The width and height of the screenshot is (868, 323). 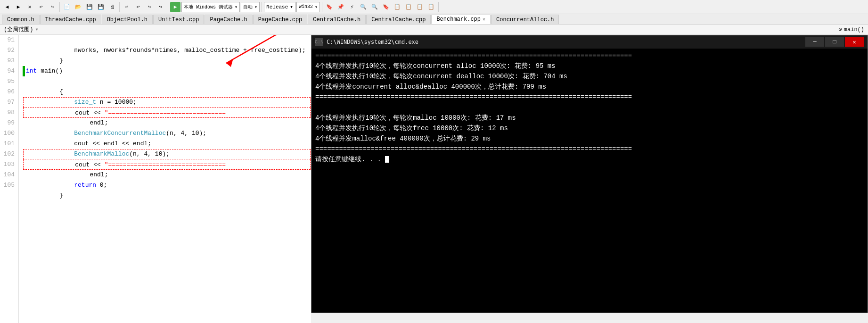 What do you see at coordinates (363, 7) in the screenshot?
I see `search-icon: 🔍` at bounding box center [363, 7].